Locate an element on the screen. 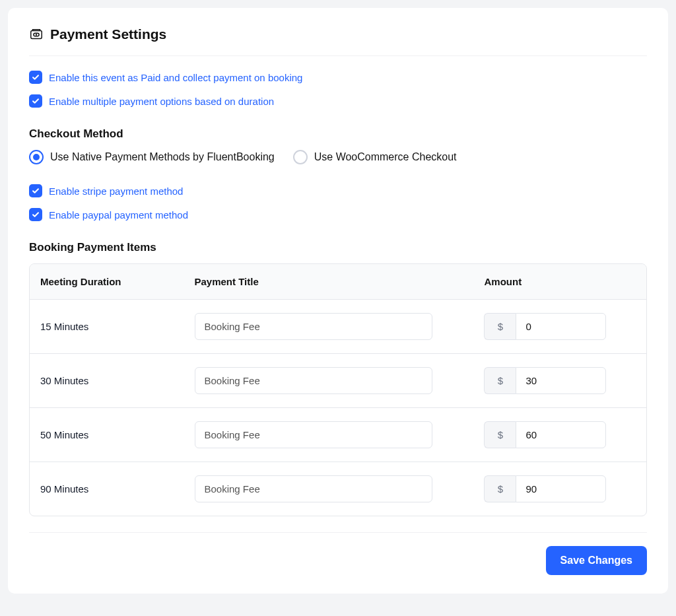 This screenshot has height=616, width=676. table-row: 30 Minutes $ is located at coordinates (338, 381).